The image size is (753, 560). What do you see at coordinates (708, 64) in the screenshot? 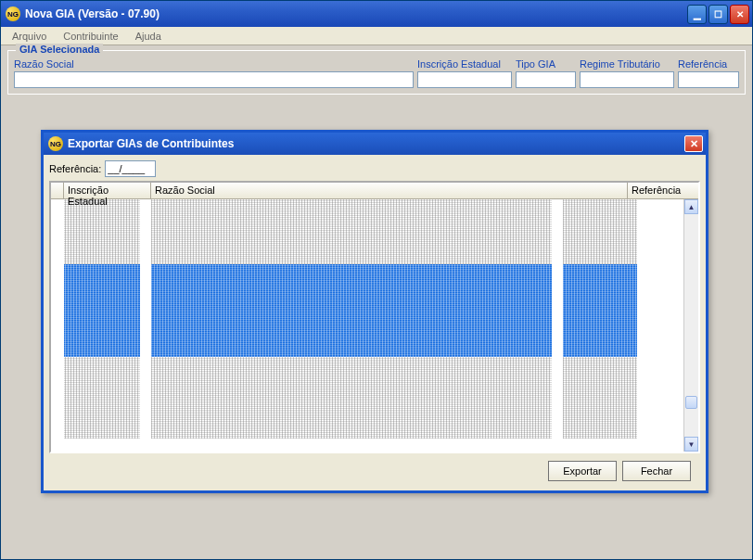
I see `label-referencia: Referência` at bounding box center [708, 64].